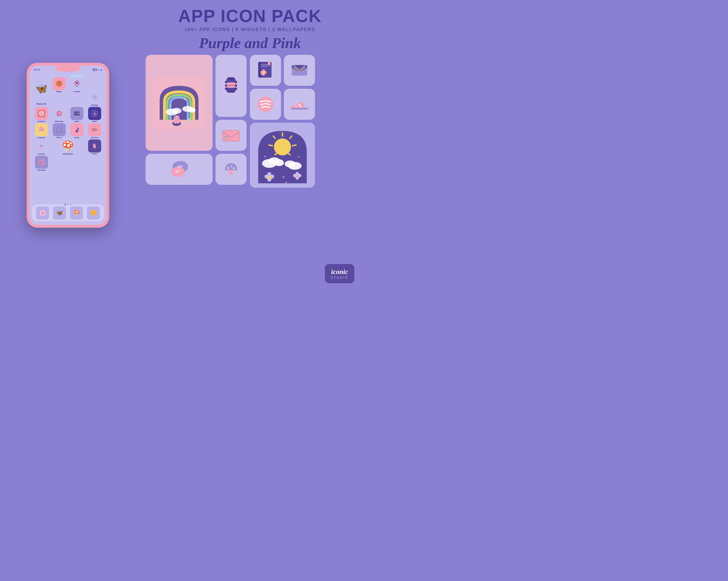 Image resolution: width=728 pixels, height=581 pixels. What do you see at coordinates (59, 213) in the screenshot?
I see `dock-item-2: 🦋` at bounding box center [59, 213].